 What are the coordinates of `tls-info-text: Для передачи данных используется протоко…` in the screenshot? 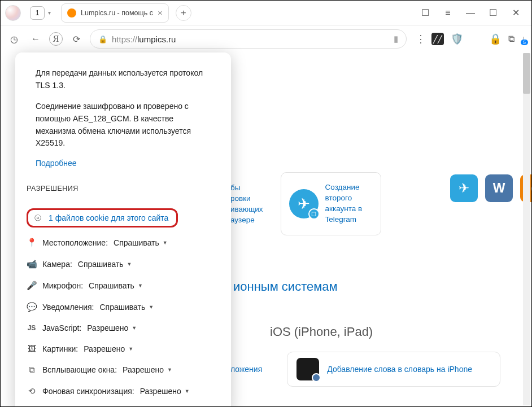 It's located at (124, 79).